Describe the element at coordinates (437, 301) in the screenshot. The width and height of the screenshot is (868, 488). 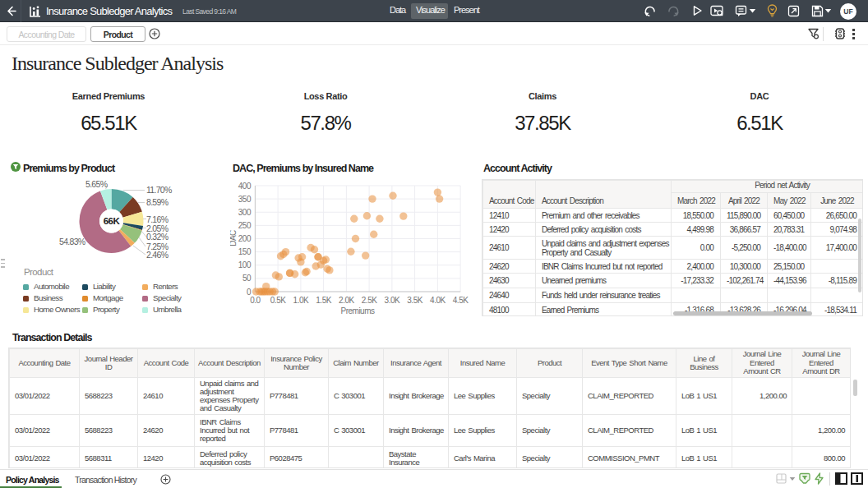
I see `svg-text: 4.0K` at that location.